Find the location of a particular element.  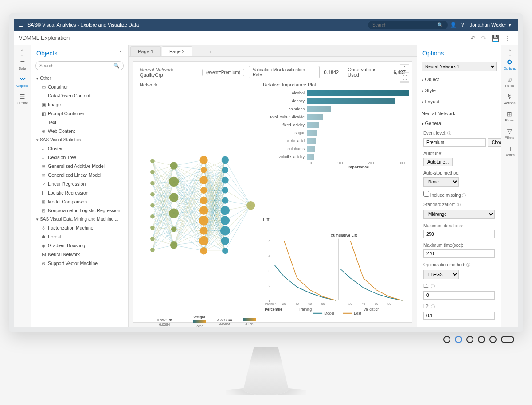

object-factorization-machine: ⊹Factorization Machine is located at coordinates (80, 228).